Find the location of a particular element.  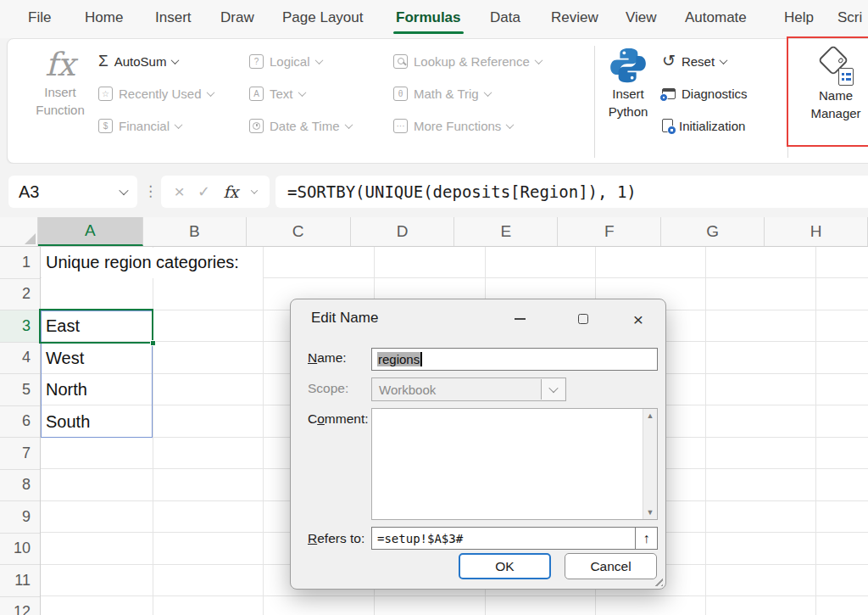

minimize-button is located at coordinates (520, 319).